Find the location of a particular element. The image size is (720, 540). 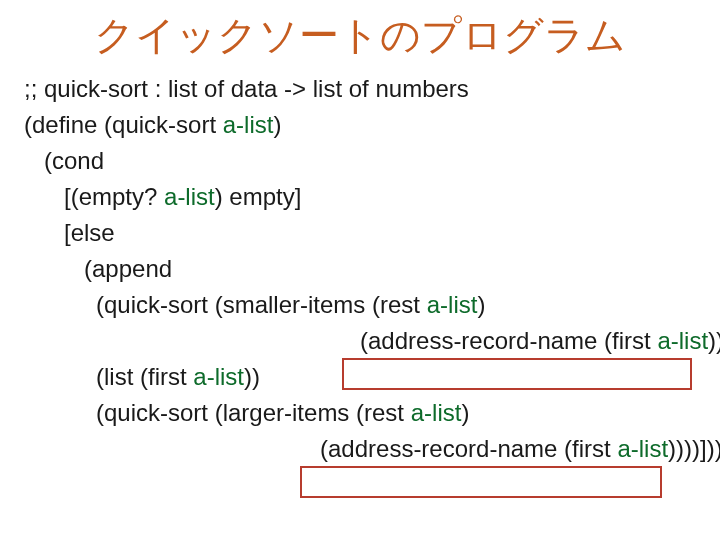

slide-title: クイックソートのプログラム is located at coordinates (360, 36).